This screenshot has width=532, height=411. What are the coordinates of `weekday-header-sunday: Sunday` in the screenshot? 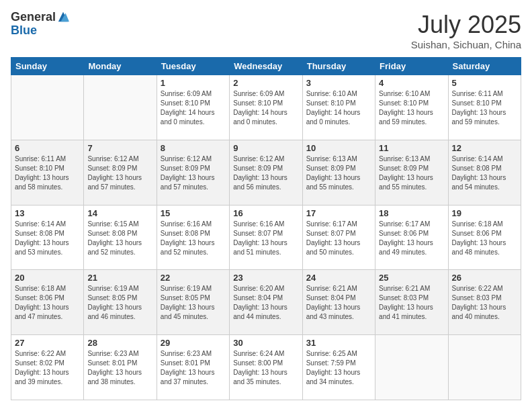 It's located at (48, 66).